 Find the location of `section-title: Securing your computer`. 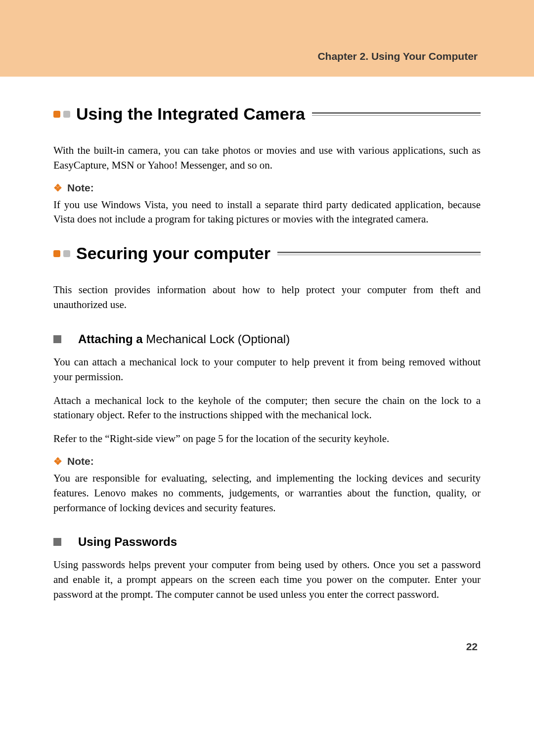

section-title: Securing your computer is located at coordinates (173, 253).